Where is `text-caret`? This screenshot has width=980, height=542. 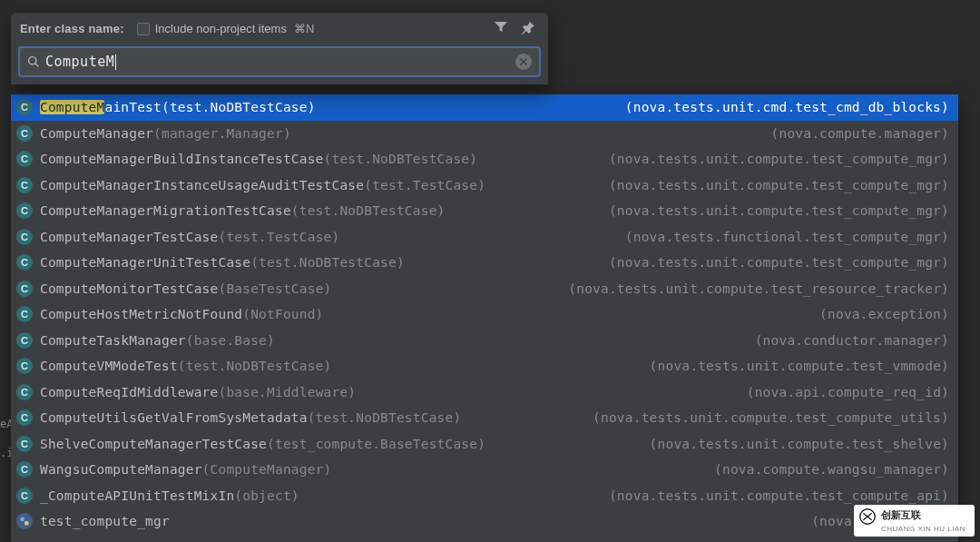 text-caret is located at coordinates (116, 62).